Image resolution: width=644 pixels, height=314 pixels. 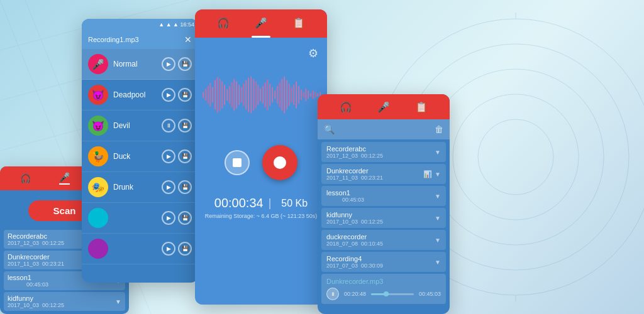 What do you see at coordinates (438, 219) in the screenshot?
I see `item-right: ▼` at bounding box center [438, 219].